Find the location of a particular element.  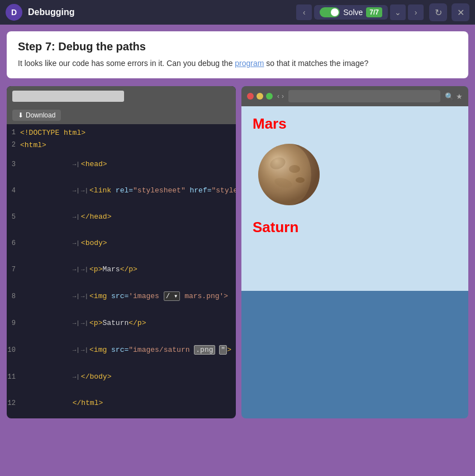

line-num-7: 7 is located at coordinates (13, 270).